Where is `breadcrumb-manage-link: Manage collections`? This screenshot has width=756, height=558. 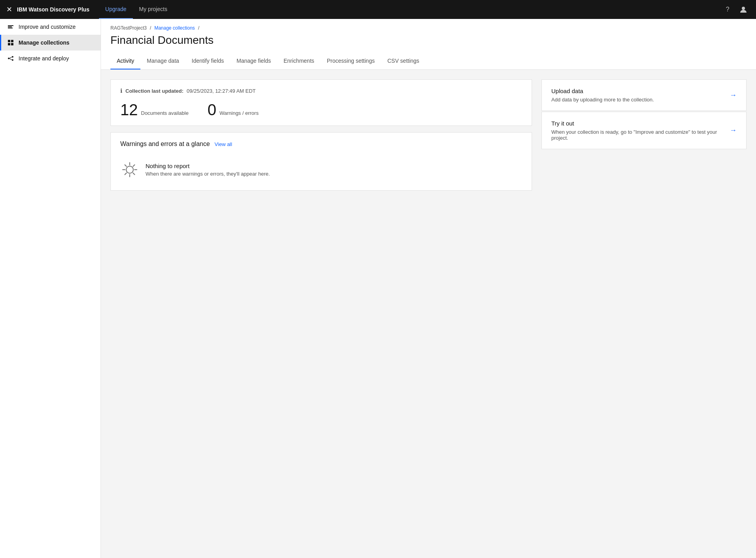 breadcrumb-manage-link: Manage collections is located at coordinates (174, 28).